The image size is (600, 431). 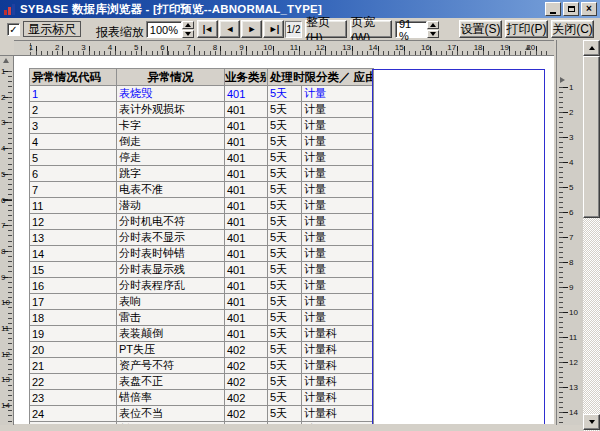 What do you see at coordinates (164, 30) in the screenshot?
I see `report-zoom-value: 100%` at bounding box center [164, 30].